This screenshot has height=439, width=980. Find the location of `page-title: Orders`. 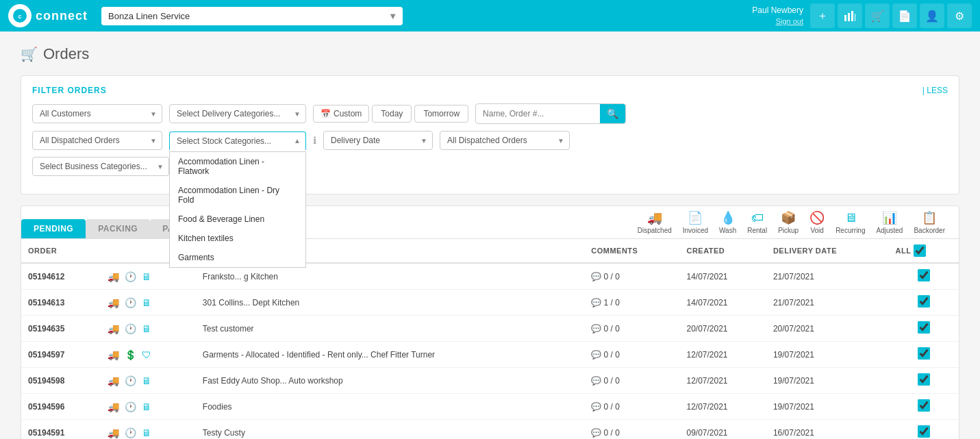

page-title: Orders is located at coordinates (66, 54).